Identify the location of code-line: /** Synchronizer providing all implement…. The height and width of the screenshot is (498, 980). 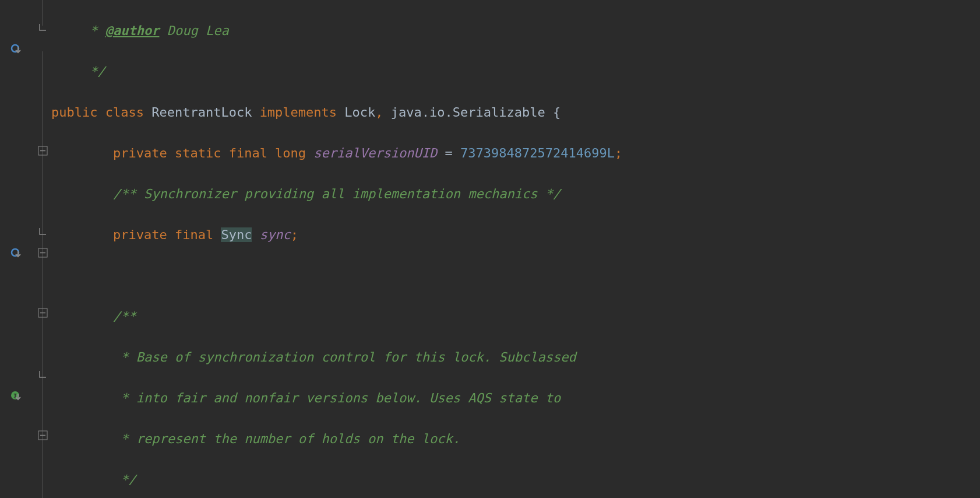
(516, 194).